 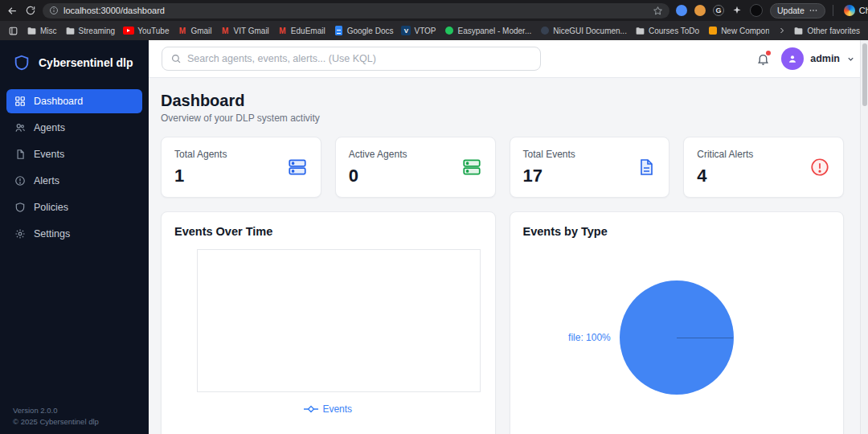 I want to click on brand-name: Cybersentinel dlp, so click(x=85, y=63).